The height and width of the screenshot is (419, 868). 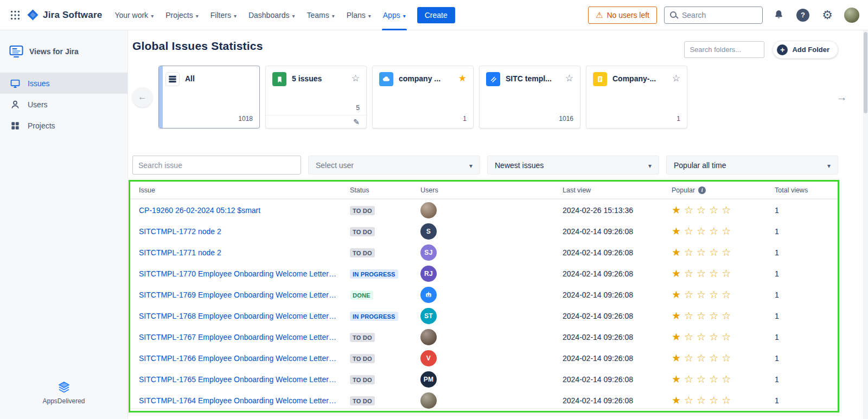 What do you see at coordinates (64, 126) in the screenshot?
I see `sidebar-item-projects: Projects` at bounding box center [64, 126].